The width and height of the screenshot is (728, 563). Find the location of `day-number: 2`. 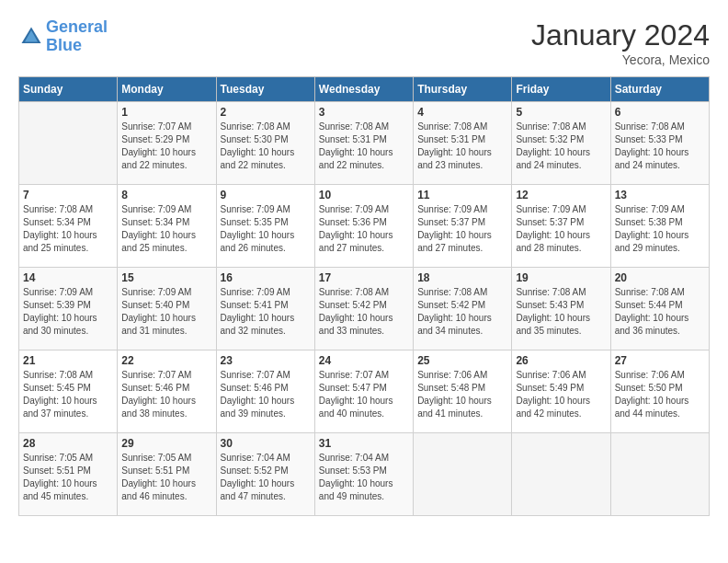

day-number: 2 is located at coordinates (266, 112).